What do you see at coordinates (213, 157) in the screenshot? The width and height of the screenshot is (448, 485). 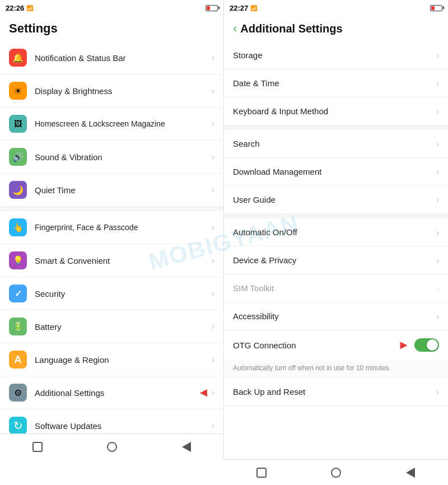 I see `sound-chevron: ›` at bounding box center [213, 157].